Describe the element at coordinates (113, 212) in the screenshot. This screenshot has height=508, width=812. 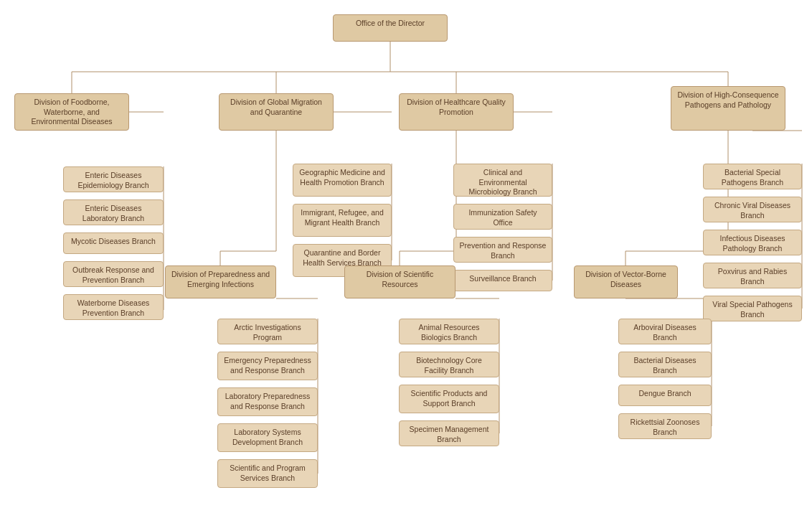
I see `enteric-lab-node: Enteric Diseases Laboratory Branch` at that location.